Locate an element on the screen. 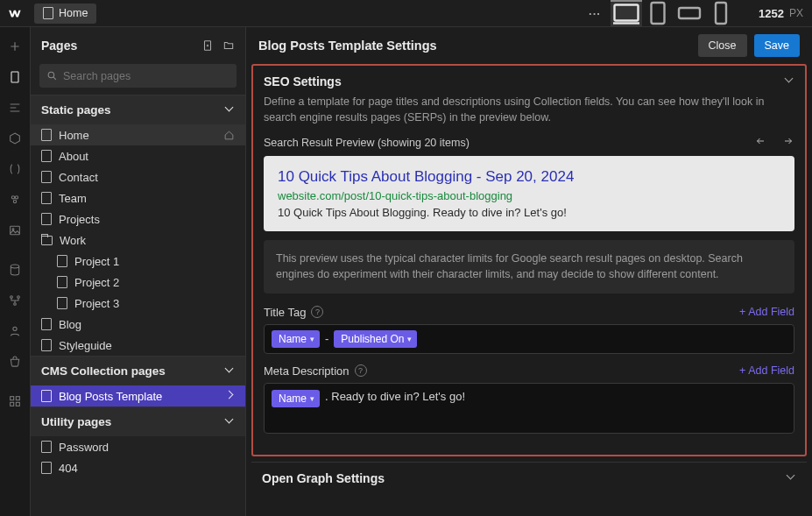 Image resolution: width=812 pixels, height=516 pixels. app-logo is located at coordinates (16, 14).